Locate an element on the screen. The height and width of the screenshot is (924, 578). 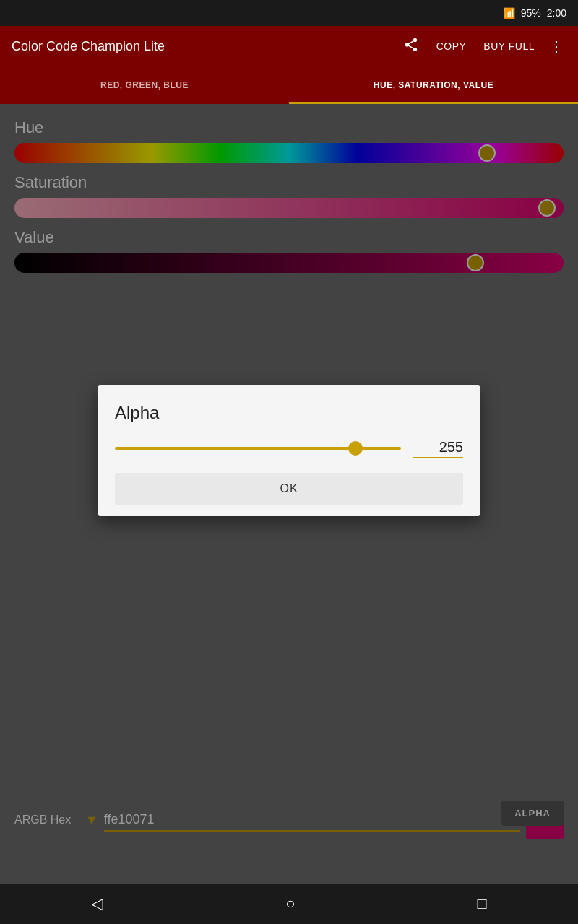
alpha-slider-row is located at coordinates (289, 448).